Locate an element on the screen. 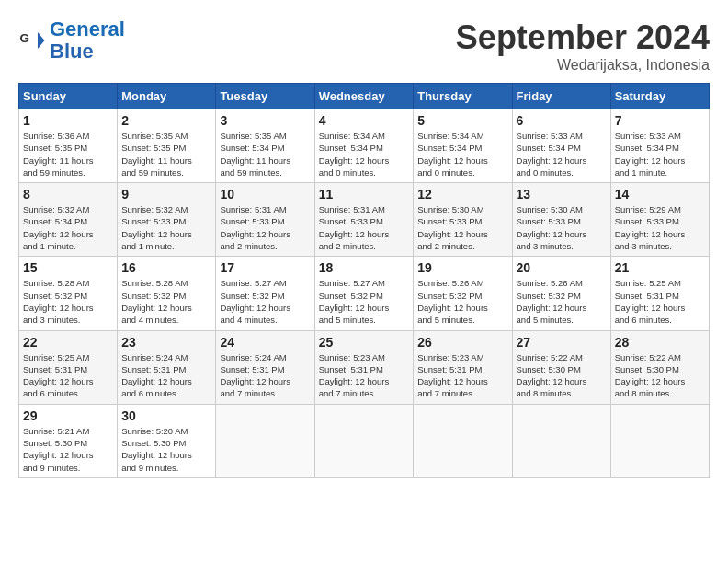 This screenshot has width=728, height=563. table-row: 10Sunrise: 5:31 AM Sunset: 5:33 PM Dayli… is located at coordinates (265, 220).